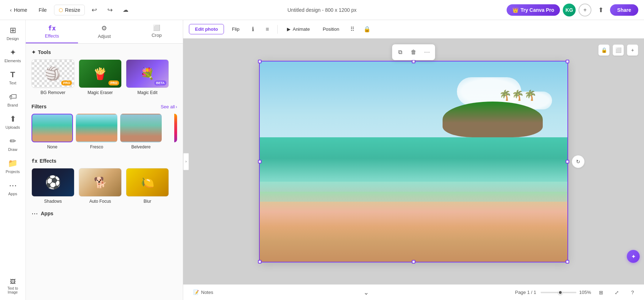 The width and height of the screenshot is (644, 300). What do you see at coordinates (518, 95) in the screenshot?
I see `beach-trees: 🌴🌴🌴` at bounding box center [518, 95].